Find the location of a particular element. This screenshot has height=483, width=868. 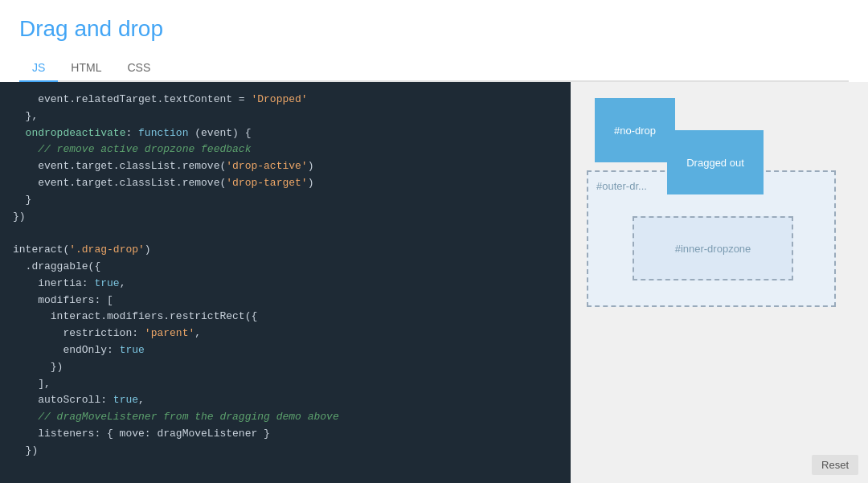

outer-dropzone-label: #outer-dr... is located at coordinates (622, 186).